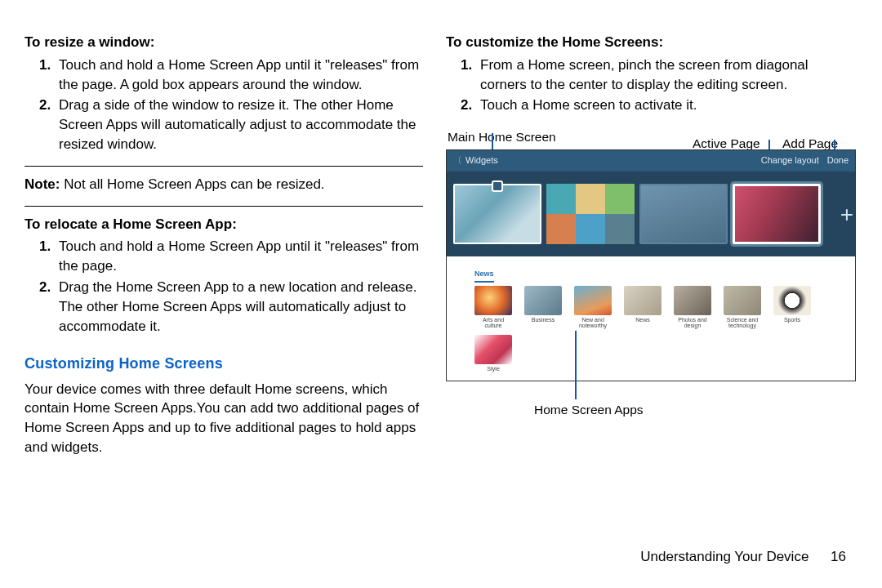 The image size is (882, 588). Describe the element at coordinates (241, 307) in the screenshot. I see `list-item: Drag the Home Screen App to a new locati…` at that location.